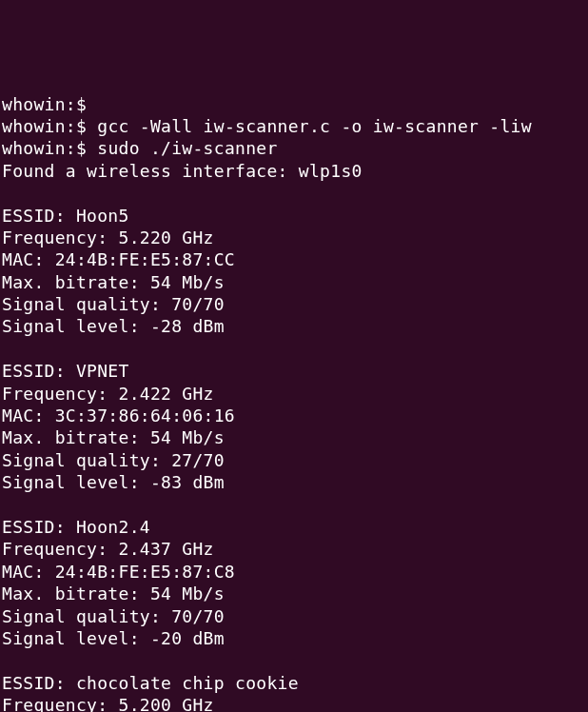 The height and width of the screenshot is (712, 588). I want to click on prompt-dollar-1: $, so click(82, 126).